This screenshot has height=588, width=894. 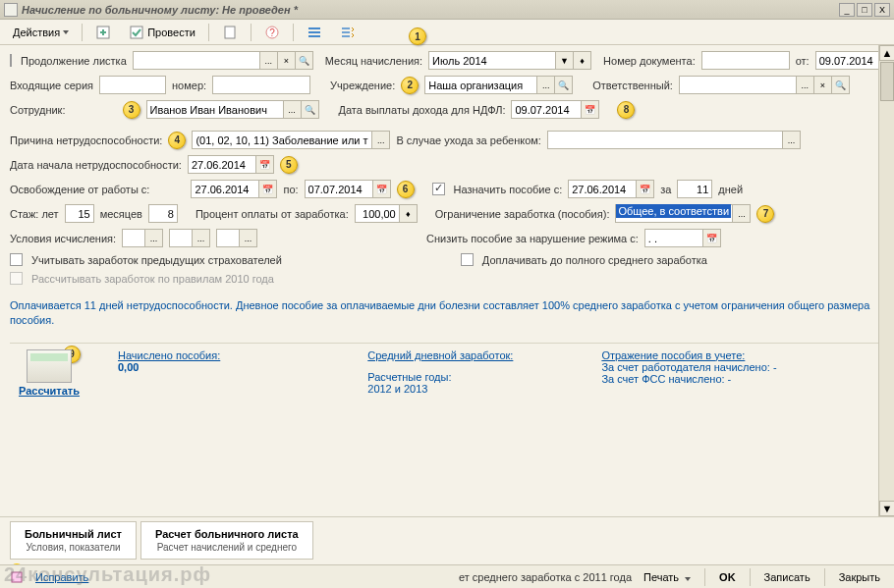 What do you see at coordinates (674, 211) in the screenshot?
I see `limit-value: Общее, в соответстви` at bounding box center [674, 211].